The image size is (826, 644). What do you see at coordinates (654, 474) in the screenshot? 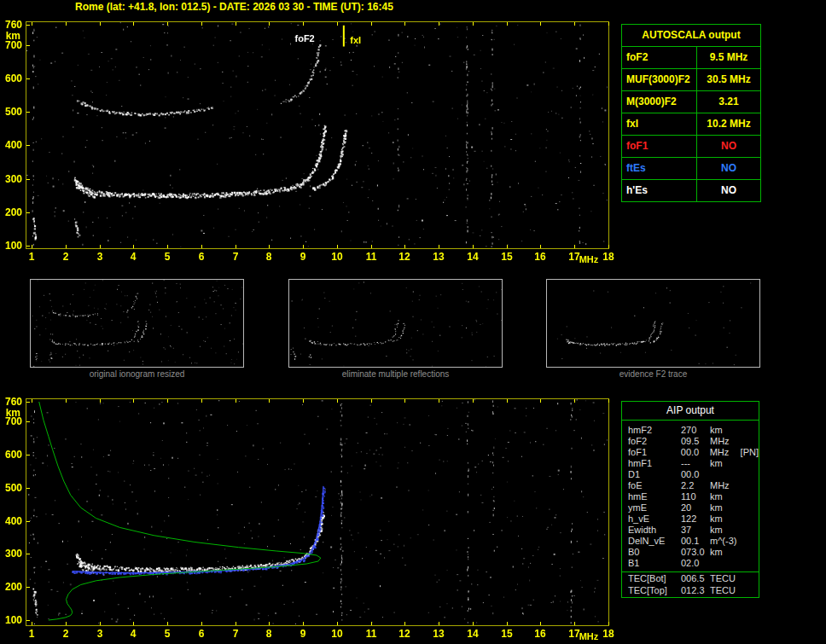
I see `aip-param-name: D1` at bounding box center [654, 474].